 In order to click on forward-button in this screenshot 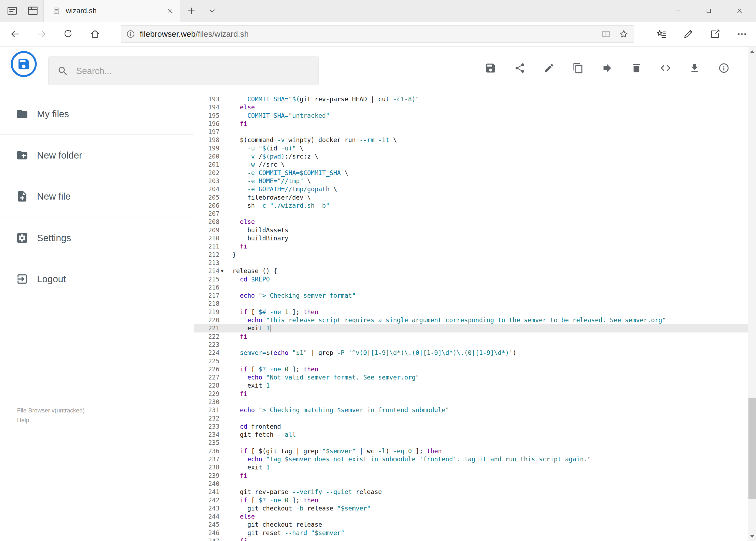, I will do `click(42, 34)`.